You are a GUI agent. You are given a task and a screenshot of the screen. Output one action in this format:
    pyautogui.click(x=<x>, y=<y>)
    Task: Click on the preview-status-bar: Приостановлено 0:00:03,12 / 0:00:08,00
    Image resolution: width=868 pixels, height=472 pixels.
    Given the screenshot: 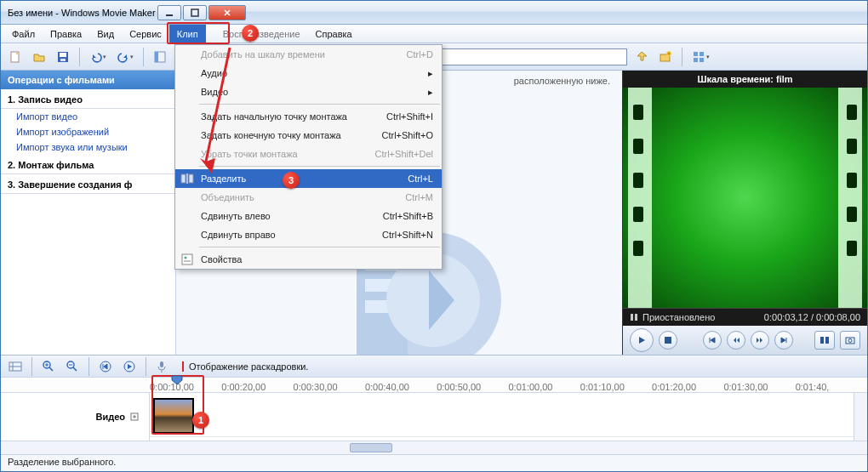 What is the action you would take?
    pyautogui.click(x=745, y=316)
    